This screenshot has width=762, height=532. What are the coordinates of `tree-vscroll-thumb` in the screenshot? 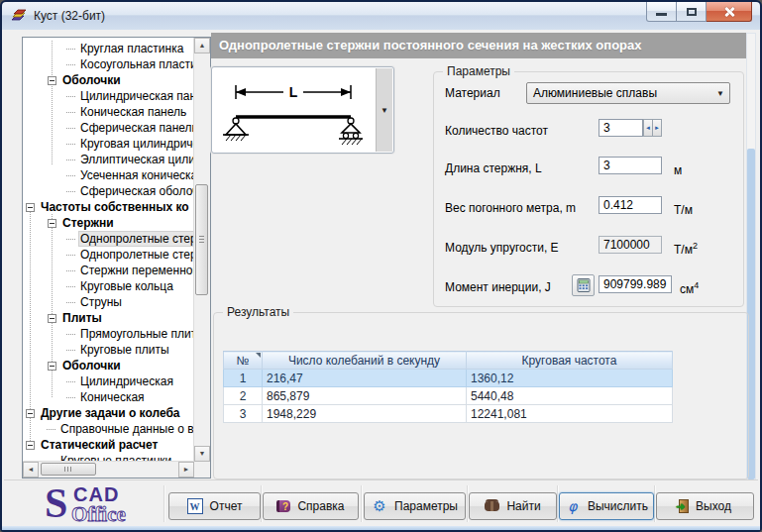 It's located at (202, 240).